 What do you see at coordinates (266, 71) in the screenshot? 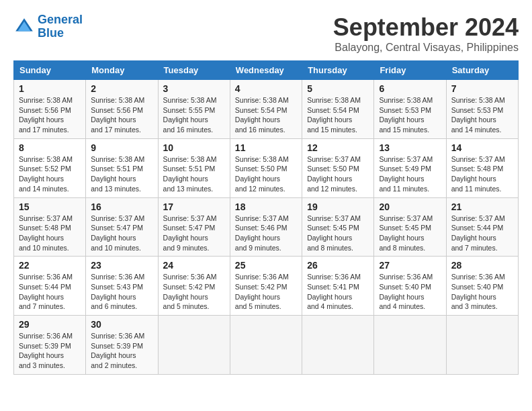
I see `calendar-header-row: SundayMondayTuesdayWednesdayThursdayFrid…` at bounding box center [266, 71].